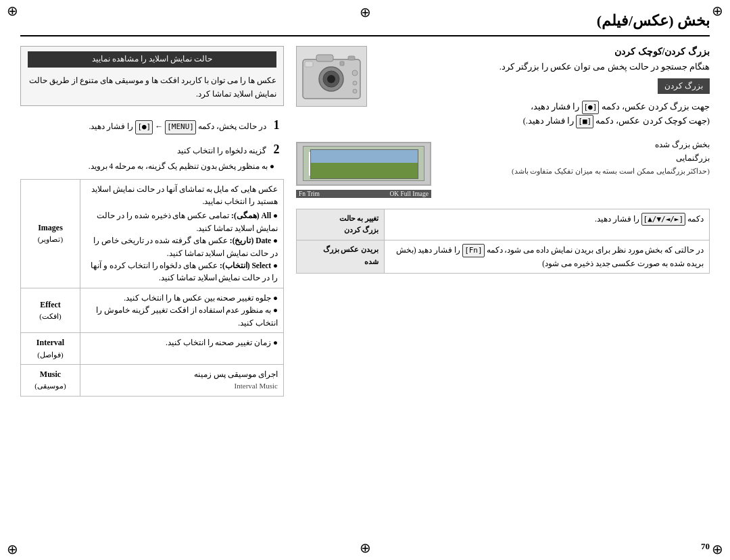  What do you see at coordinates (51, 234) in the screenshot?
I see `images-label: Images(تصاویر)` at bounding box center [51, 234].